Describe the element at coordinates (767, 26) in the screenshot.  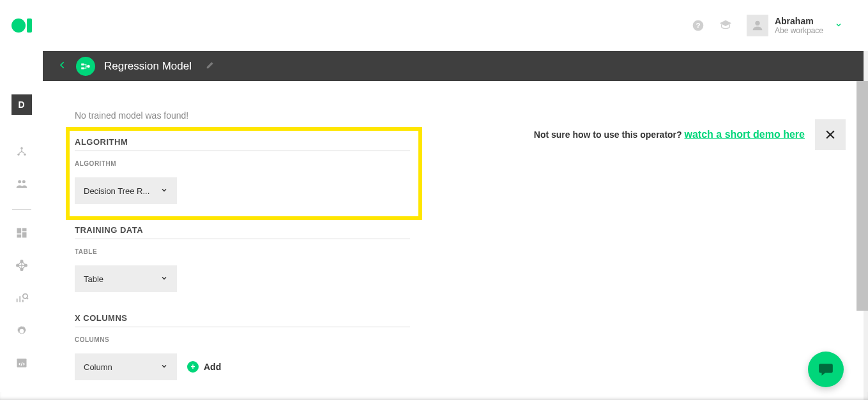
I see `header-right: ? Abraham Abe workpace` at that location.